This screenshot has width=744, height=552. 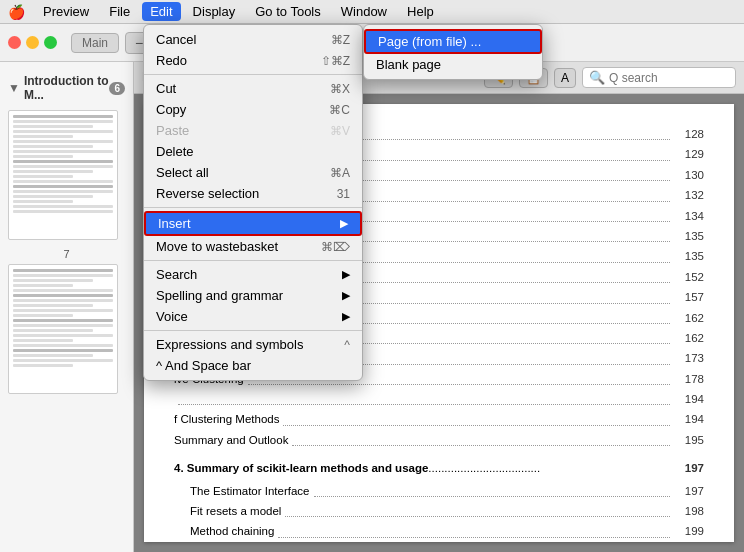 I want to click on menu-item-expressions: Expressions and symbols ^, so click(x=253, y=344).